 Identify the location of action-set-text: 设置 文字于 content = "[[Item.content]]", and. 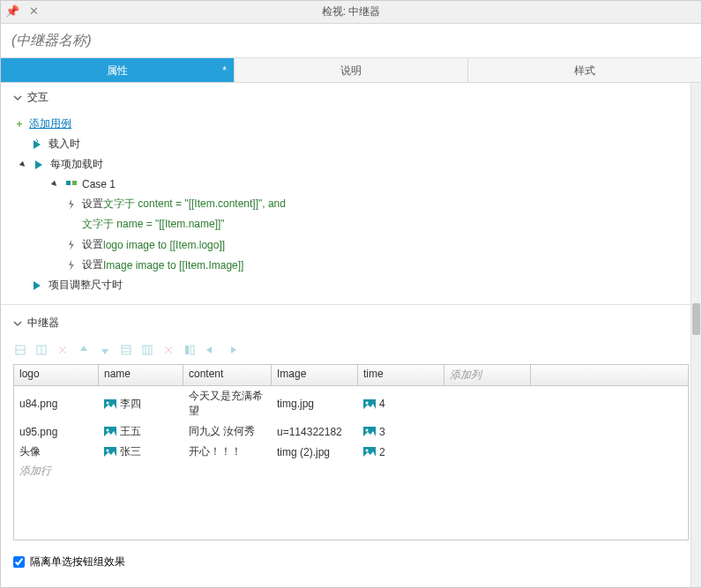
(357, 205).